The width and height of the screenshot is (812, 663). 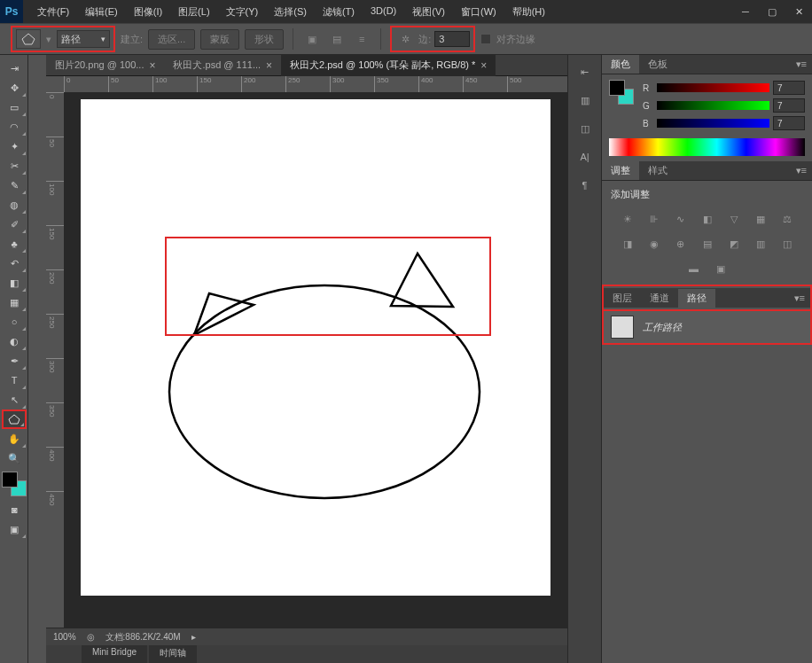 What do you see at coordinates (734, 219) in the screenshot?
I see `vibrance-icon: ▽` at bounding box center [734, 219].